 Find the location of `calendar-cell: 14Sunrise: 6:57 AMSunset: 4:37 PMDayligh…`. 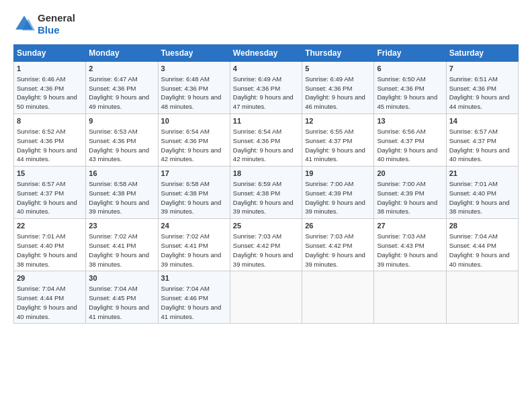

calendar-cell: 14Sunrise: 6:57 AMSunset: 4:37 PMDayligh… is located at coordinates (482, 140).